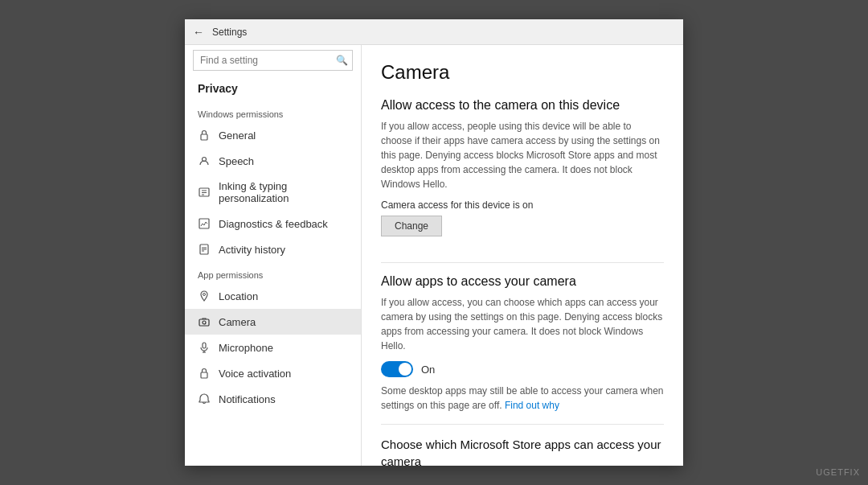 The width and height of the screenshot is (868, 485). I want to click on allow-apps-toggle-row: On, so click(522, 369).